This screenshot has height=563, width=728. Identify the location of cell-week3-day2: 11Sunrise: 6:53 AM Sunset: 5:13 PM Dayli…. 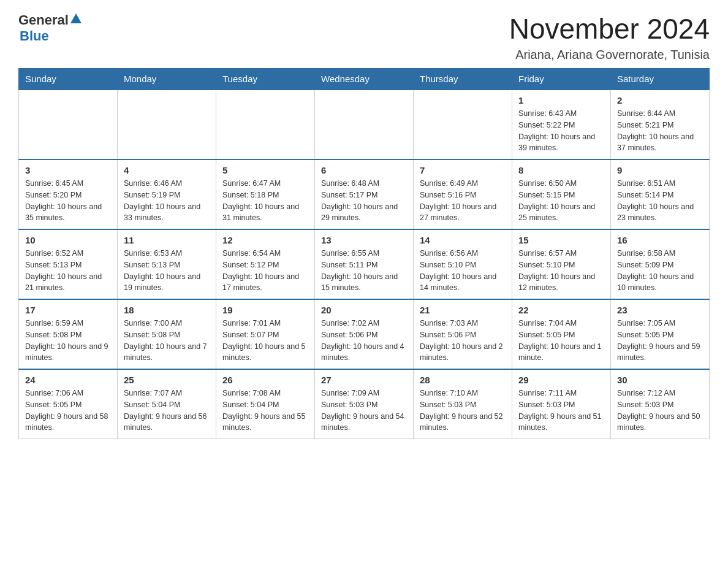
(167, 264).